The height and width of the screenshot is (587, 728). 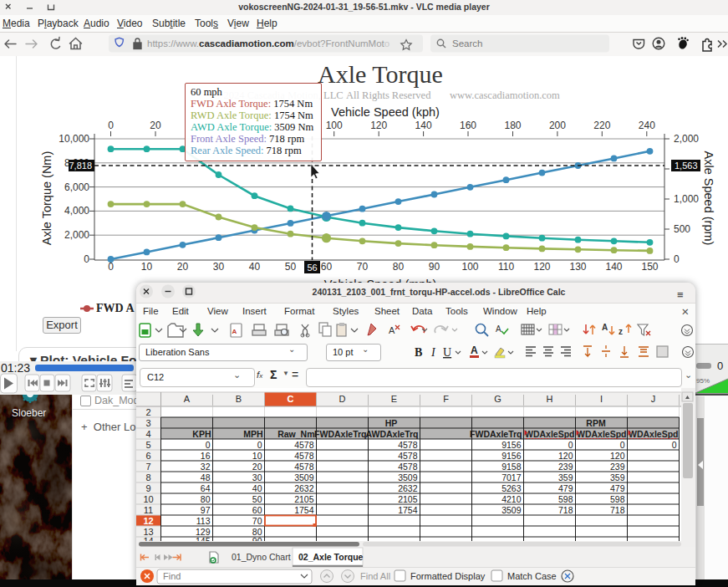 What do you see at coordinates (206, 477) in the screenshot?
I see `svg-text: 48` at bounding box center [206, 477].